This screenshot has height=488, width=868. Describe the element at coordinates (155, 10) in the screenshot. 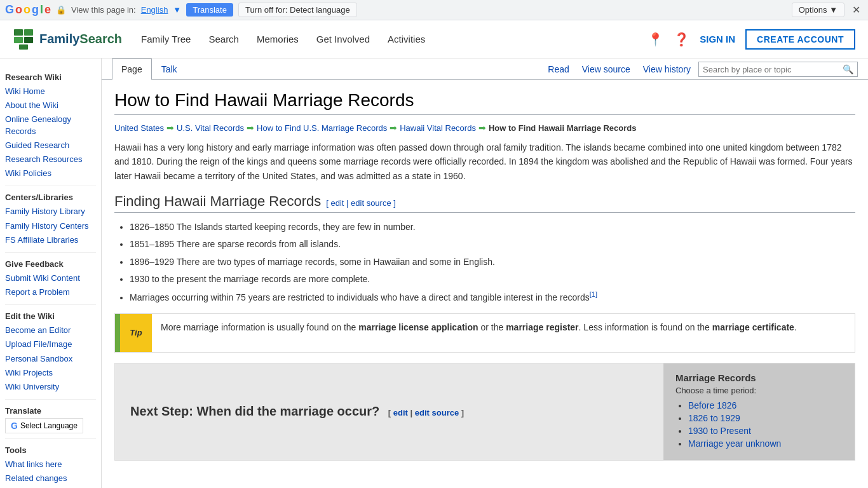

I see `language-link: English` at that location.